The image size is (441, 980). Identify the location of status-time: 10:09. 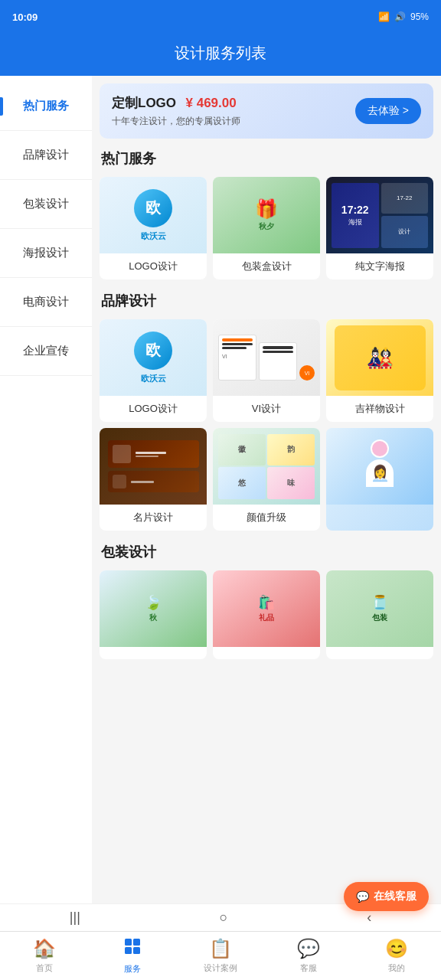
(24, 17).